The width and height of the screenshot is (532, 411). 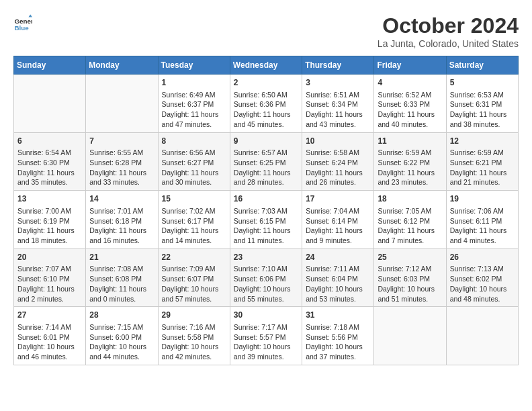 I want to click on day-number: 25, so click(x=410, y=258).